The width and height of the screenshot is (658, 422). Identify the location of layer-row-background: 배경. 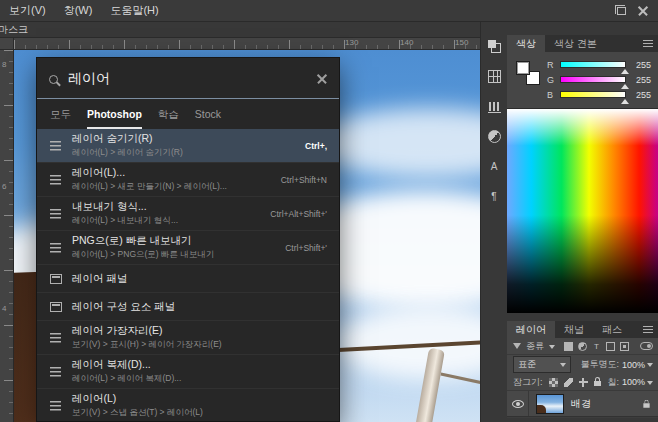
(582, 404).